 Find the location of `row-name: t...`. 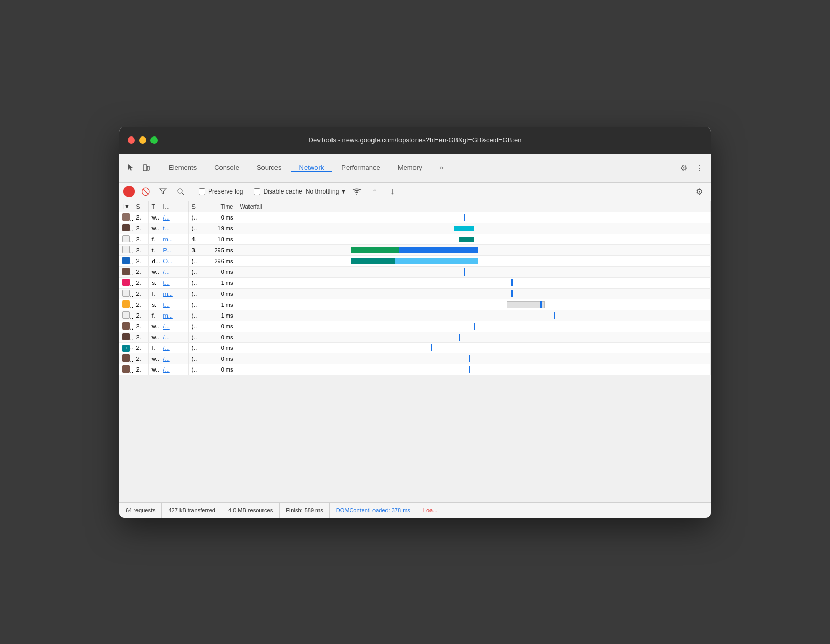

row-name: t... is located at coordinates (174, 228).